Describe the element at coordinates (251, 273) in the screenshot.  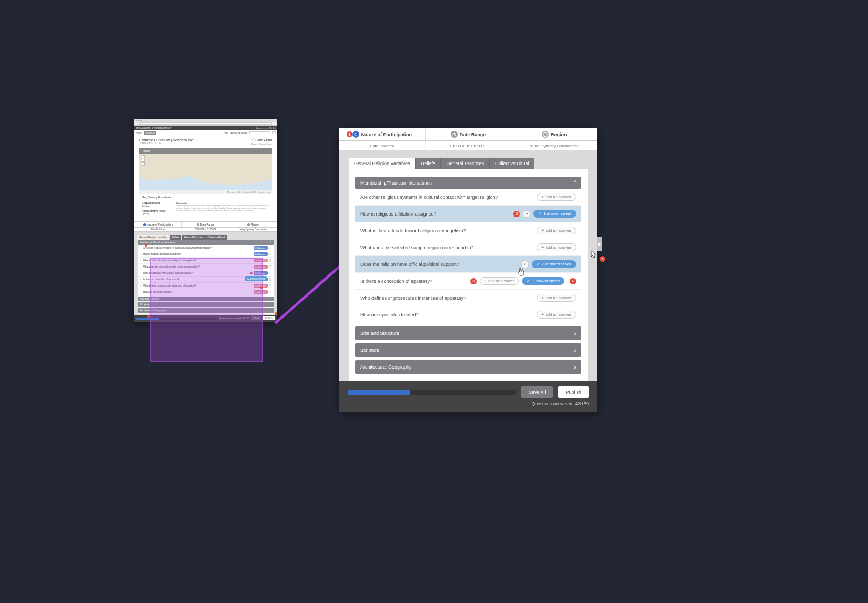
I see `alert-badge` at that location.